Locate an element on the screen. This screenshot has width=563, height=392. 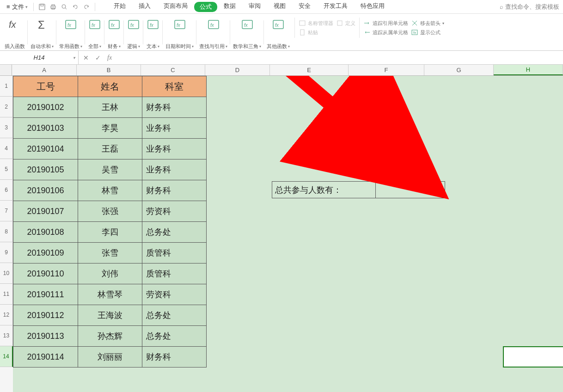
cell: 李昊 is located at coordinates (110, 129).